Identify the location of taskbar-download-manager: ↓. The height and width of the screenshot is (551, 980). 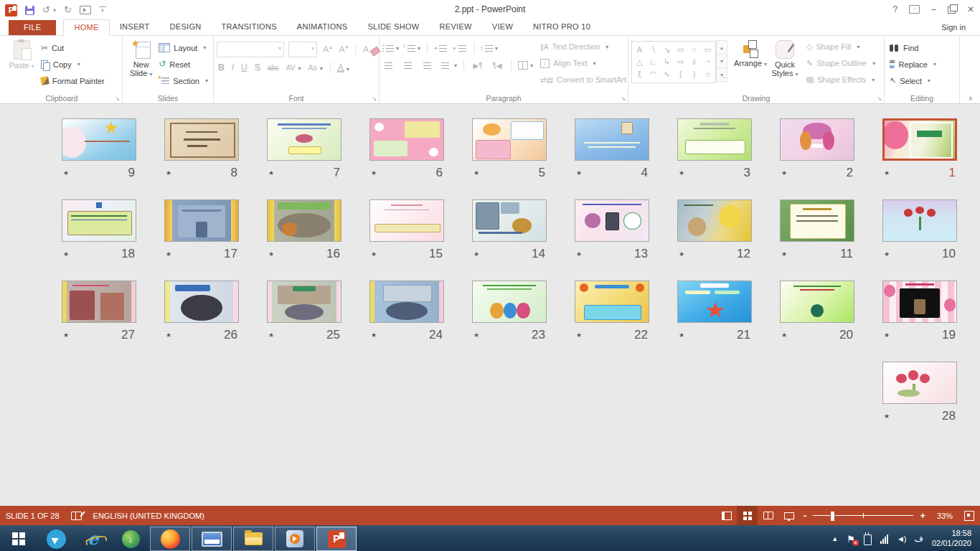
(131, 538).